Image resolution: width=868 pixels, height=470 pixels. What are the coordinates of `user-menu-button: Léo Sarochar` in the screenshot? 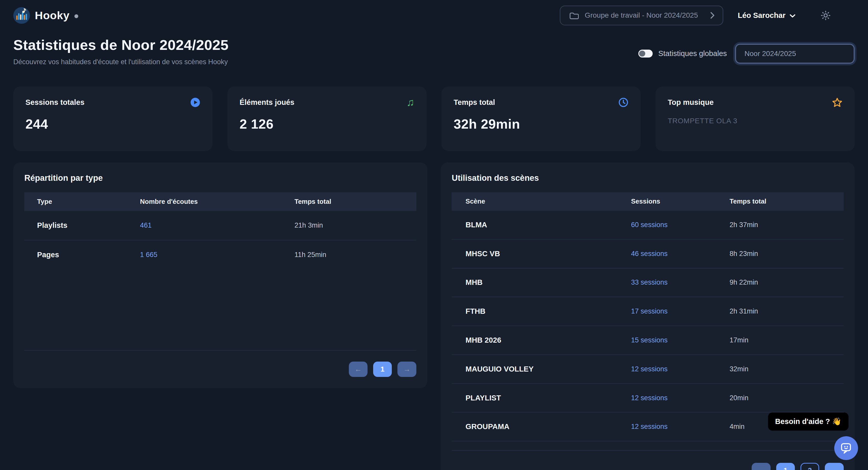 It's located at (767, 15).